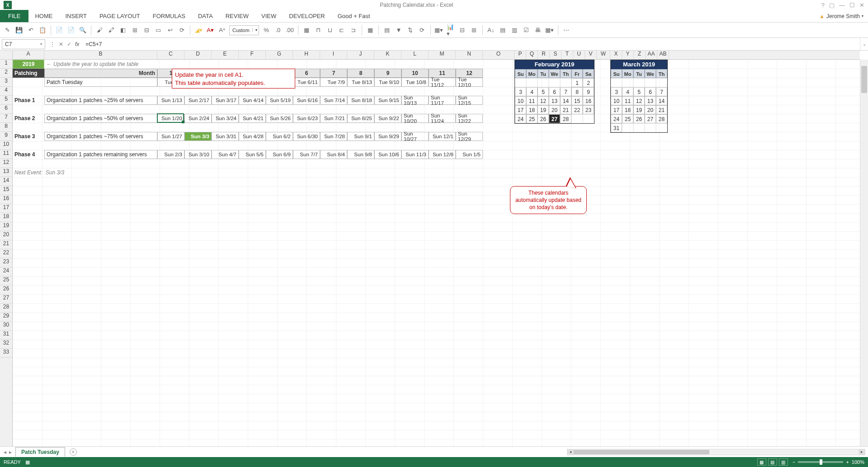  What do you see at coordinates (567, 55) in the screenshot?
I see `col-header-T: T` at bounding box center [567, 55].